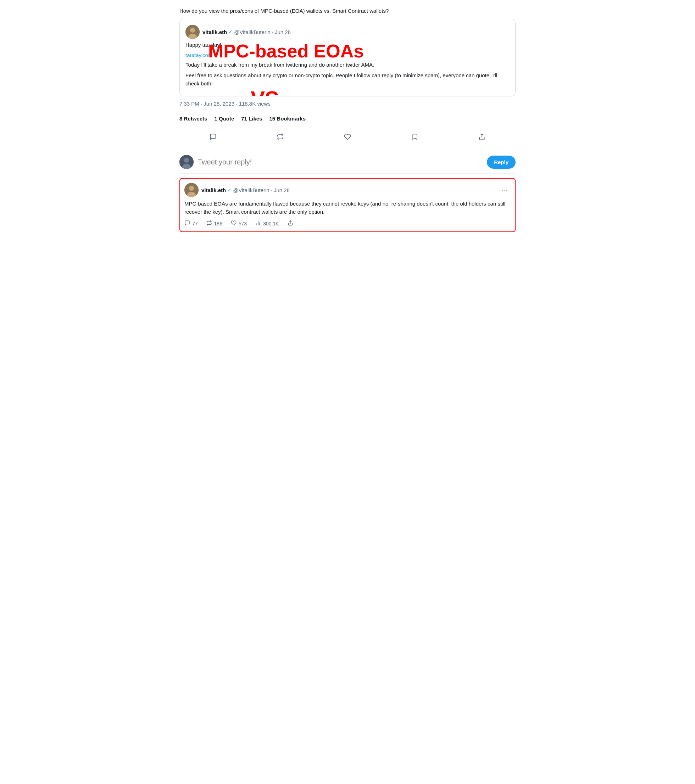 The width and height of the screenshot is (695, 784). What do you see at coordinates (191, 224) in the screenshot?
I see `reply-comment-action: 77` at bounding box center [191, 224].